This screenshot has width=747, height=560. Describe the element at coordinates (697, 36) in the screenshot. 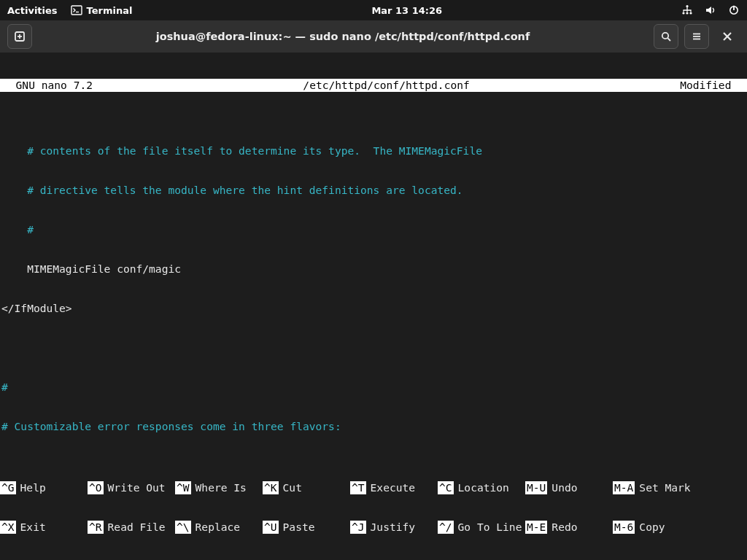

I see `menu-button` at that location.